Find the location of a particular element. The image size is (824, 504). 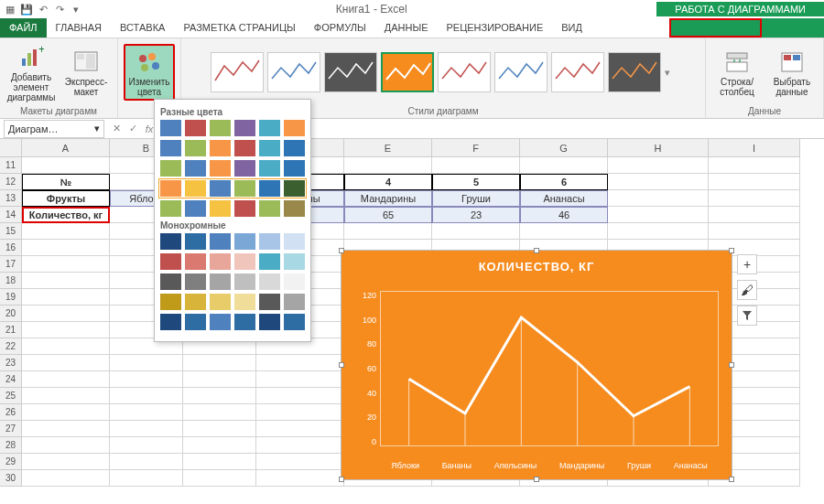

name-box: Диаграм… ▾ is located at coordinates (54, 129).